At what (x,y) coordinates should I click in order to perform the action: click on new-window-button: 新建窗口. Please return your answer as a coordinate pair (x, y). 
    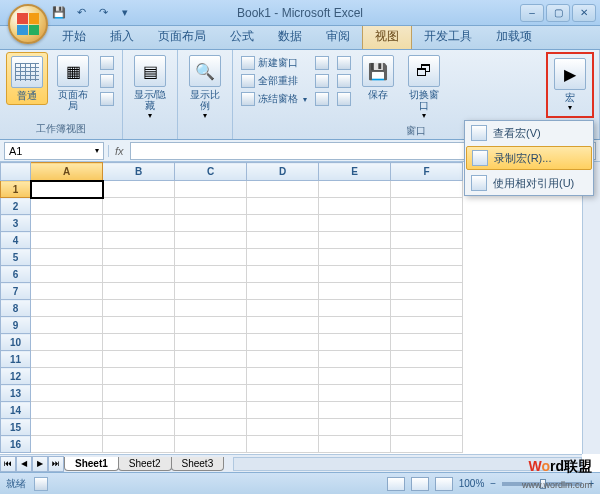
    Looking at the image, I should click on (274, 63).